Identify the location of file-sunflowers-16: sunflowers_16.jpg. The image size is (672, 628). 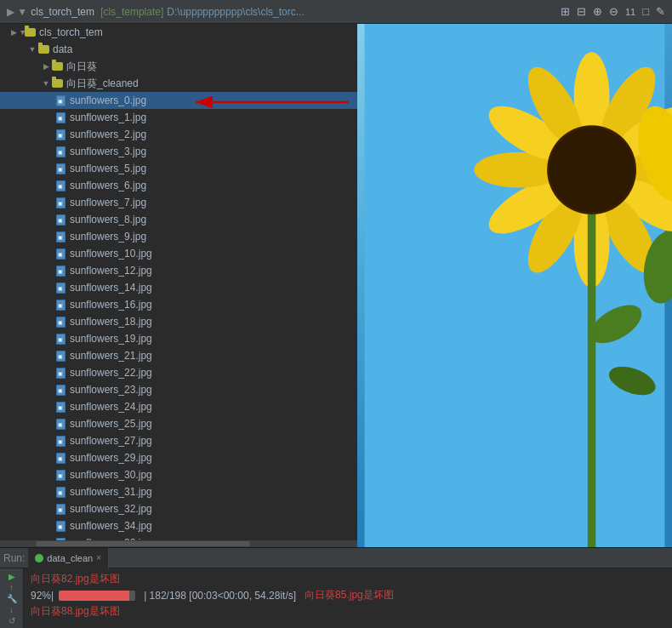
(179, 305).